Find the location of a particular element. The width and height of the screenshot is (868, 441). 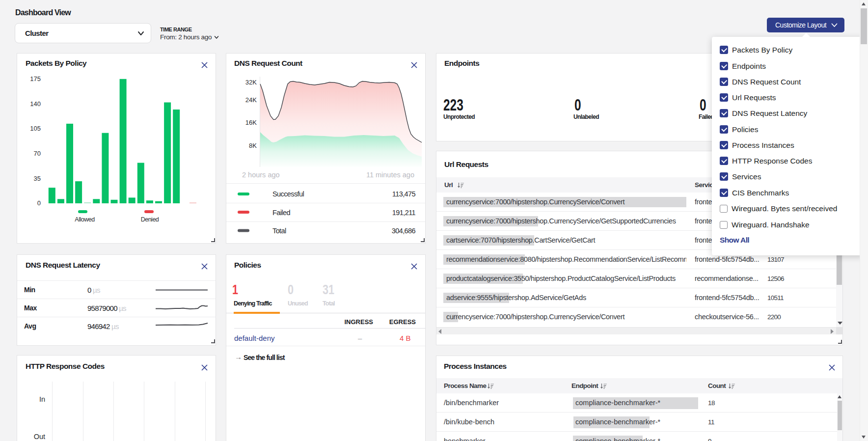

svg-text: 8K is located at coordinates (253, 145).